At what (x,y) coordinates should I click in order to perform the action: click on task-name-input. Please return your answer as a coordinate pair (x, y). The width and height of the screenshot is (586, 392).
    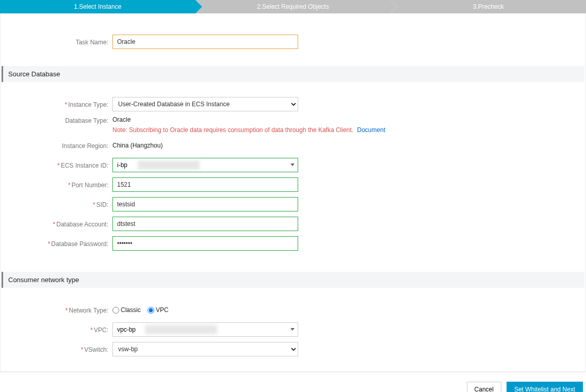
    Looking at the image, I should click on (205, 42).